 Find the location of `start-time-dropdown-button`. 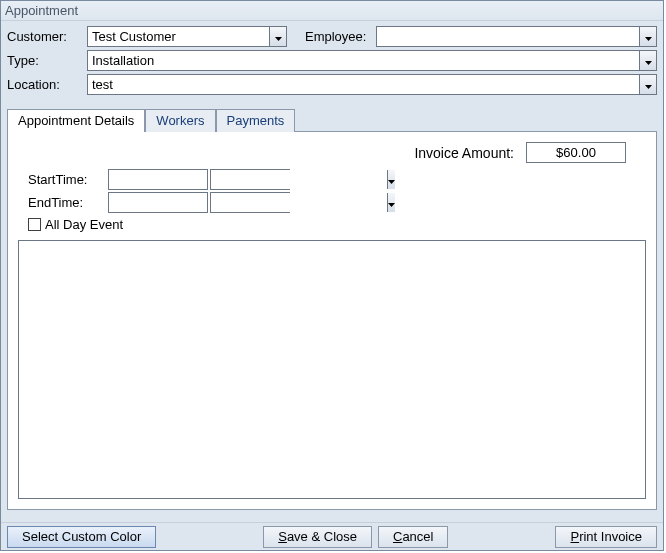

start-time-dropdown-button is located at coordinates (391, 180).